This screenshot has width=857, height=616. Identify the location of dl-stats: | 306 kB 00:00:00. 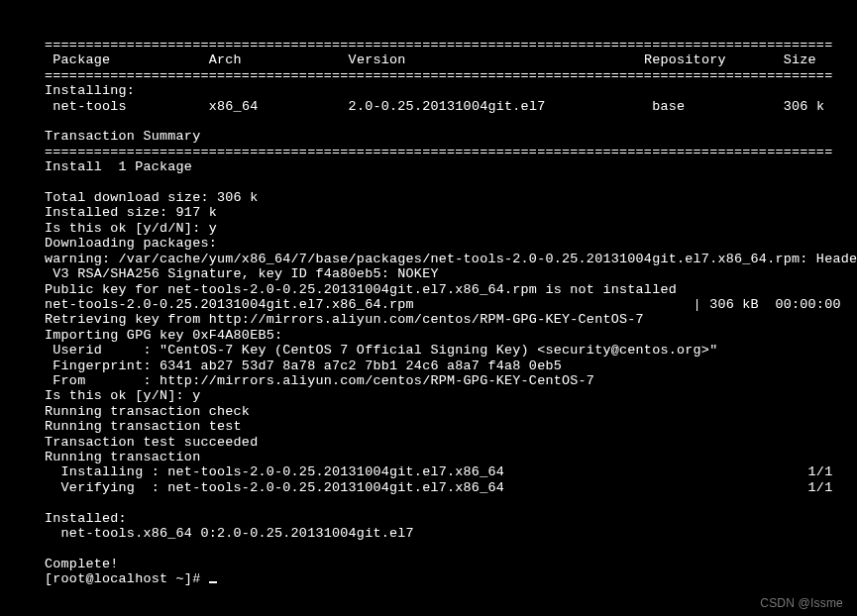
(767, 305).